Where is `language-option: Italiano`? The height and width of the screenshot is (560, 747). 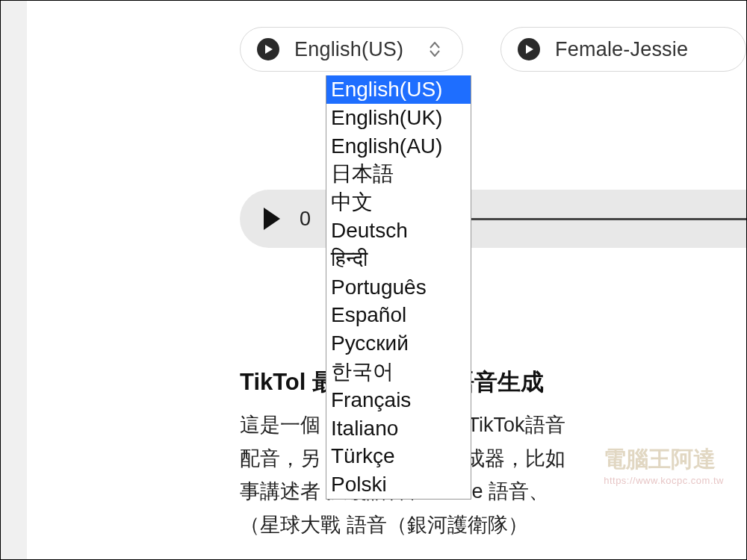 language-option: Italiano is located at coordinates (399, 429).